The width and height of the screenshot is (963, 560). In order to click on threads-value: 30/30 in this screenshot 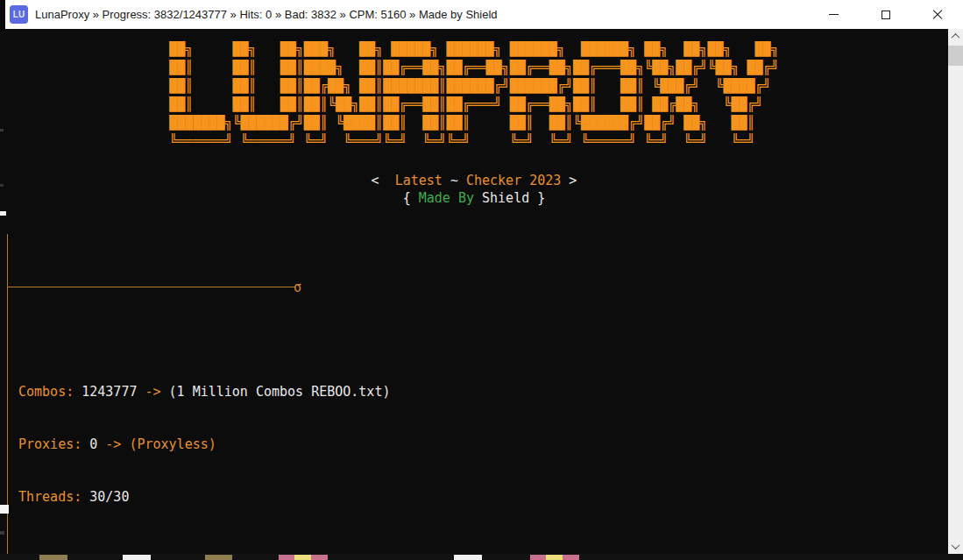, I will do `click(109, 497)`.